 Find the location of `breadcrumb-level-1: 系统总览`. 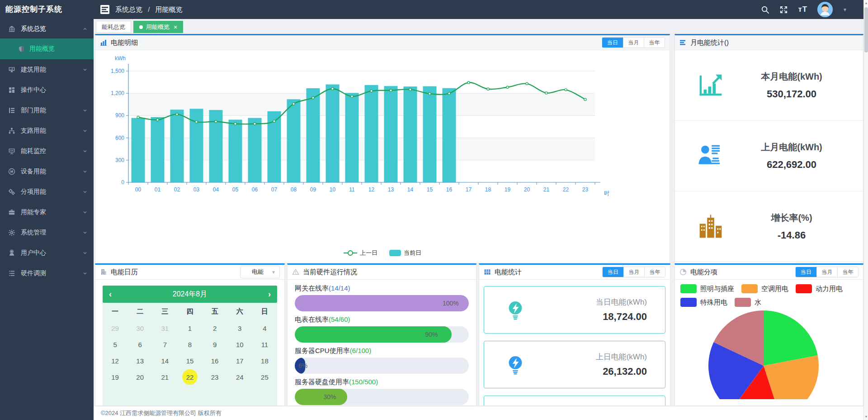

breadcrumb-level-1: 系统总览 is located at coordinates (129, 9).